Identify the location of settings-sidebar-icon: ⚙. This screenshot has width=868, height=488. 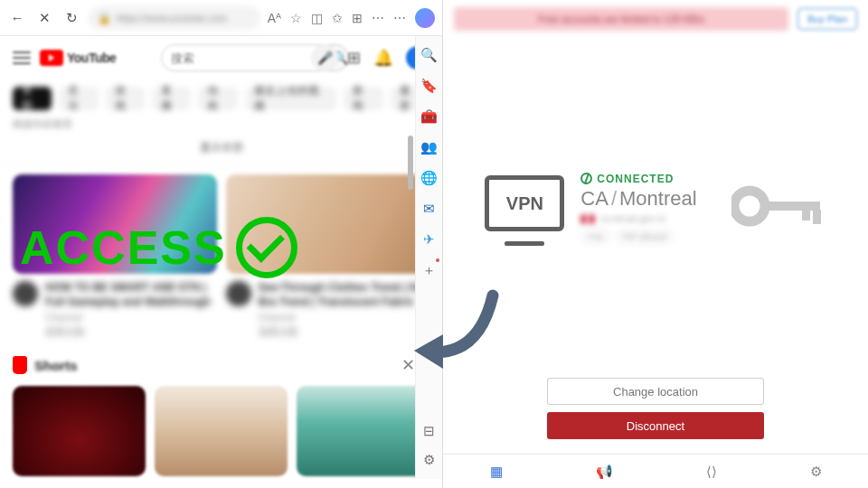
(429, 460).